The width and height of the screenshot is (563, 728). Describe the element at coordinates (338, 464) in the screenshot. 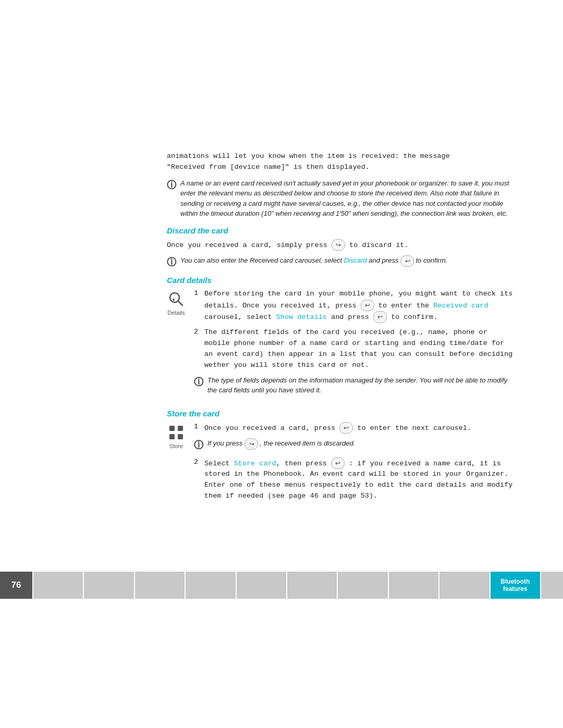

I see `store-step2-btn: ↩` at that location.